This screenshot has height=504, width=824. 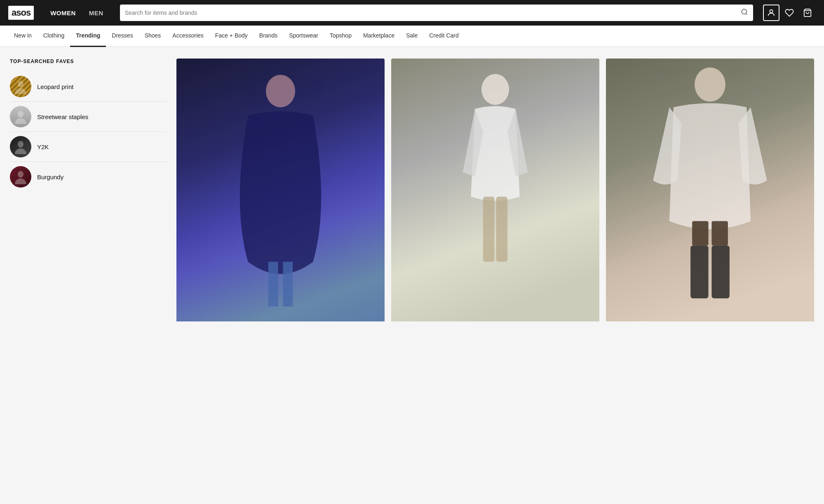 What do you see at coordinates (54, 36) in the screenshot?
I see `nav-clothing: Clothing` at bounding box center [54, 36].